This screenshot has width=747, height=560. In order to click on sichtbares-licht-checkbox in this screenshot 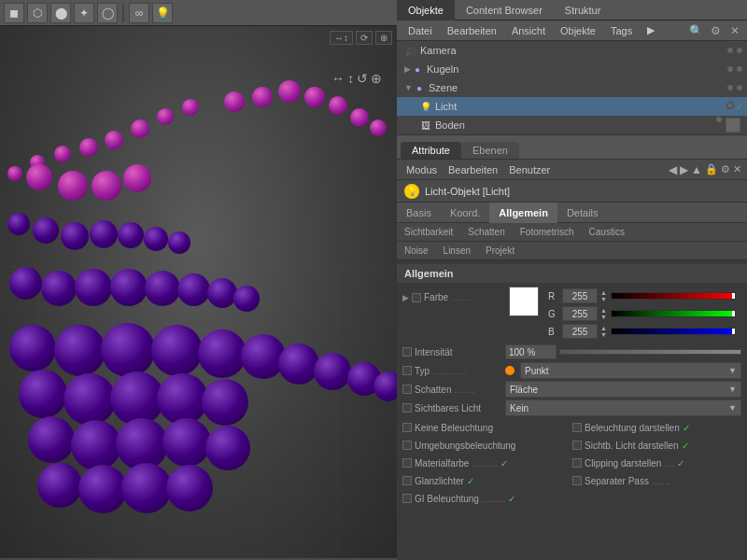, I will do `click(407, 408)`.